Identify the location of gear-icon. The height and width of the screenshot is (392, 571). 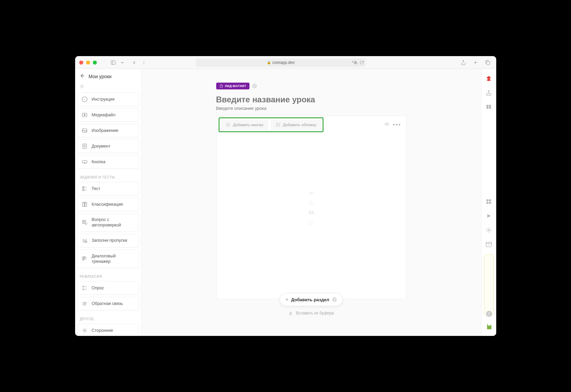
(489, 230).